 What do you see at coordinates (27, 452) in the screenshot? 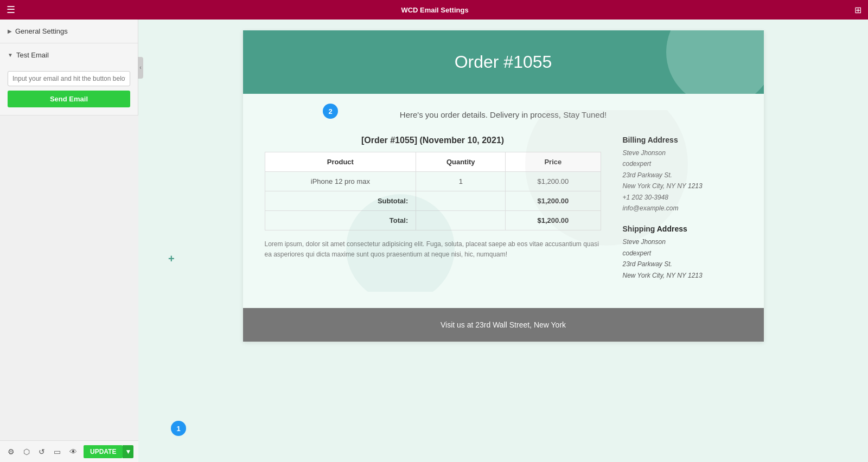
I see `layers-icon-button: ⬡` at bounding box center [27, 452].